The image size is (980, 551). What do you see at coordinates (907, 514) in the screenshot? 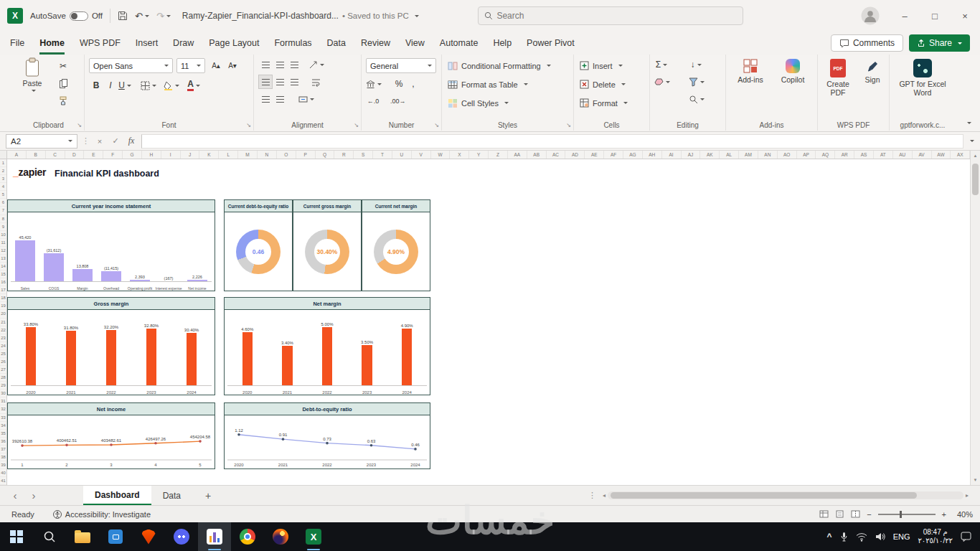
I see `zoom-slider` at bounding box center [907, 514].